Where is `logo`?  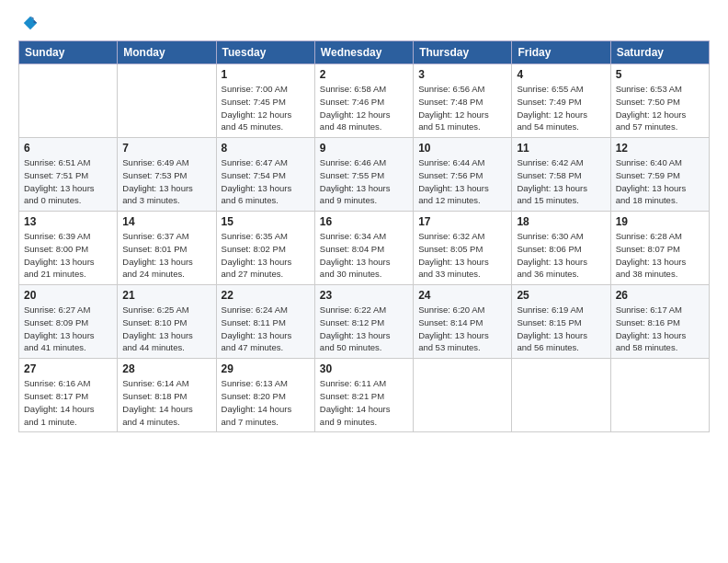 logo is located at coordinates (28, 23).